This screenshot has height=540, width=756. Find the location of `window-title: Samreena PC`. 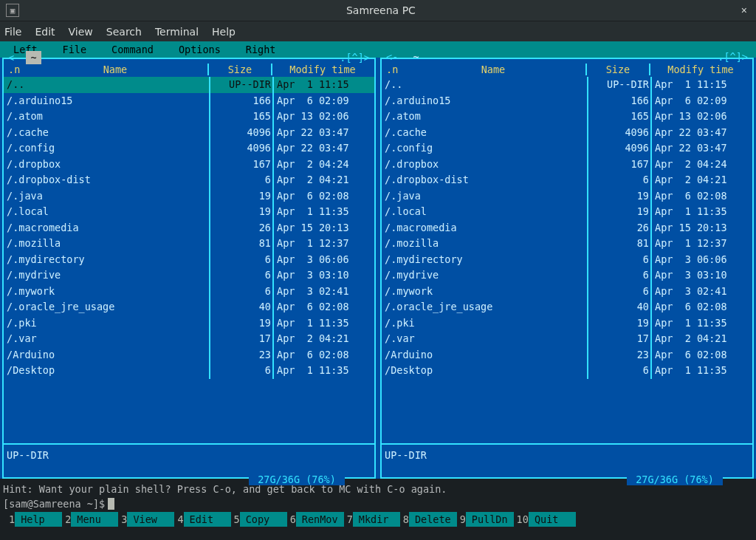

window-title: Samreena PC is located at coordinates (381, 10).